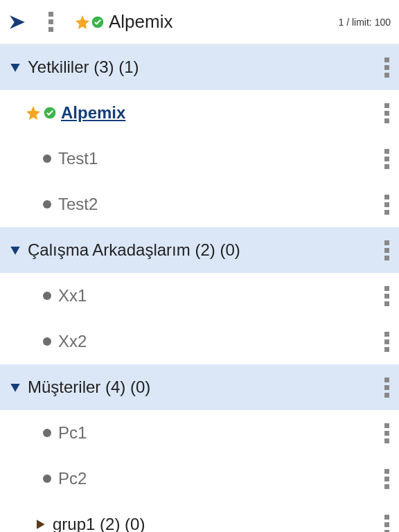  Describe the element at coordinates (134, 250) in the screenshot. I see `group-label: Çalışma Arkadaşlarım (2) (0)` at that location.